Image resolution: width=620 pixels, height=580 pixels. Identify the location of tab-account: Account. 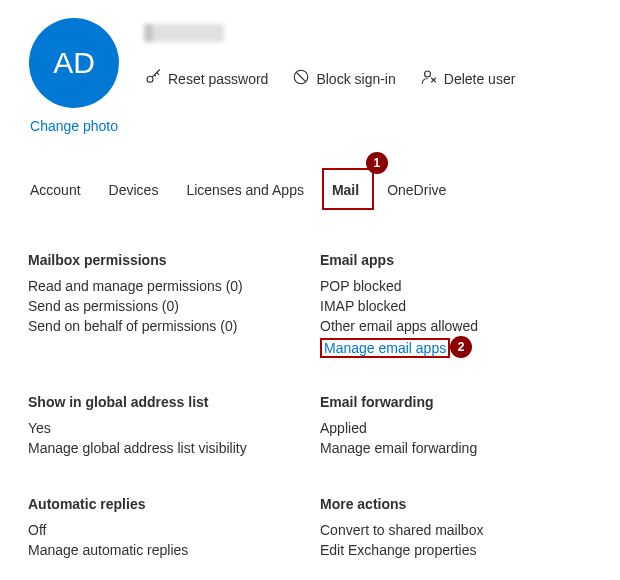
(56, 190).